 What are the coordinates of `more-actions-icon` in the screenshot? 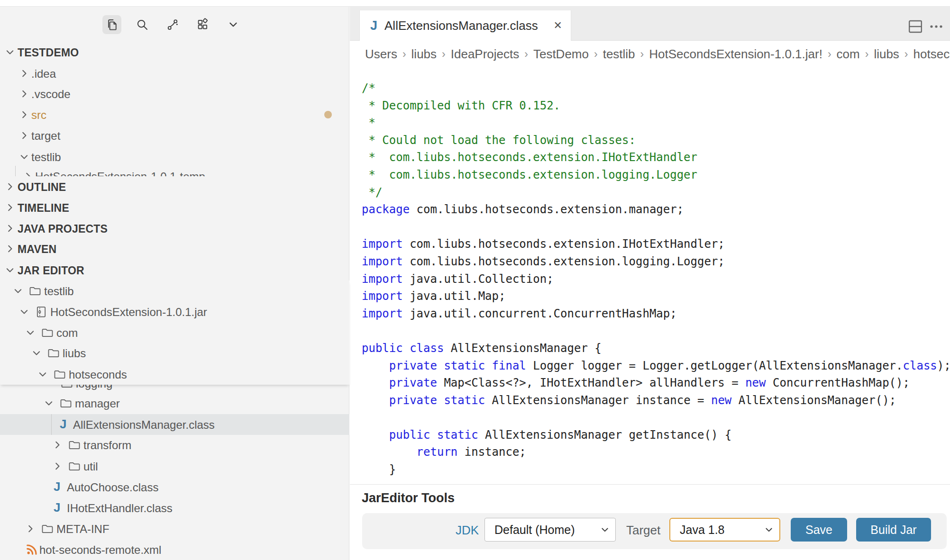 It's located at (936, 27).